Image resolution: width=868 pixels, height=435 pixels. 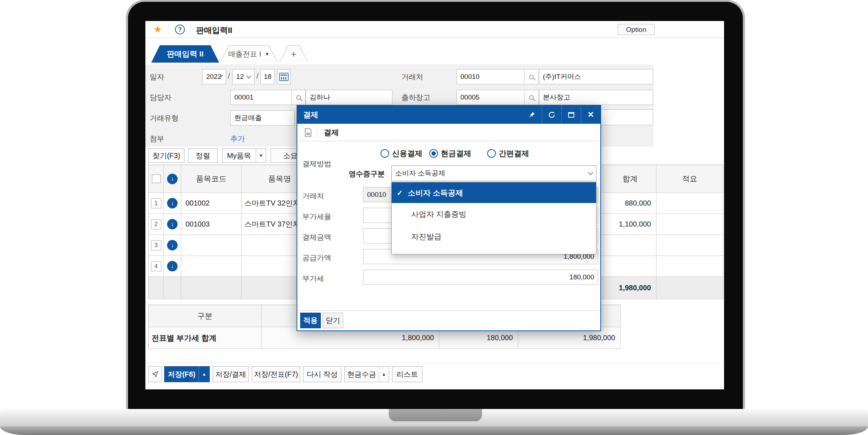 What do you see at coordinates (156, 266) in the screenshot?
I see `table-row-select: 4` at bounding box center [156, 266].